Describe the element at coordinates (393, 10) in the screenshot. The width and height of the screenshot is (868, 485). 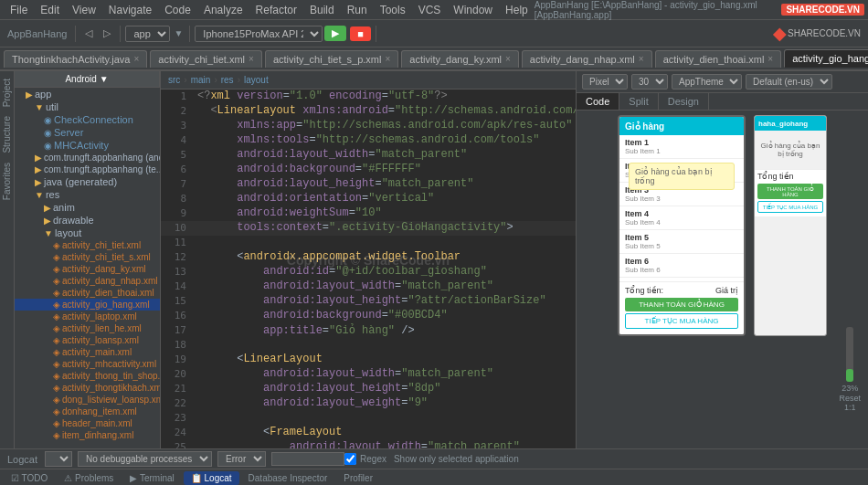
I see `menu-tools: Tools` at that location.